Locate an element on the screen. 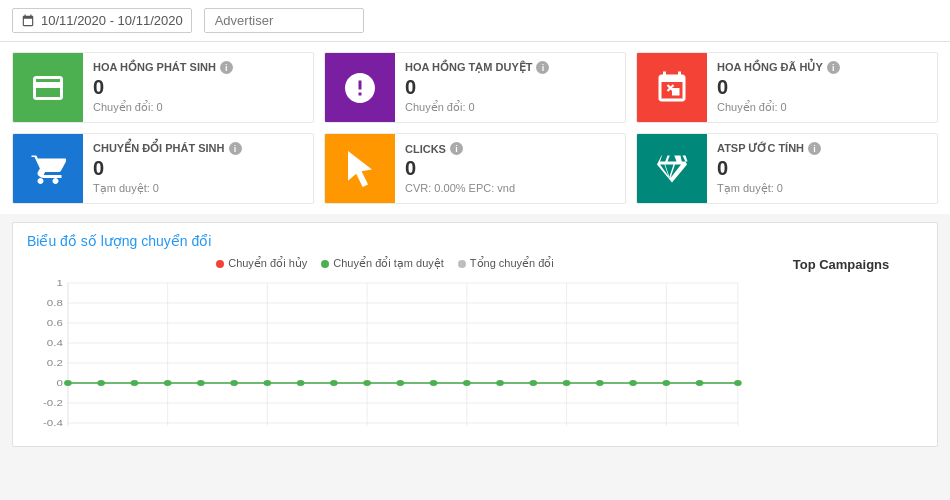 This screenshot has width=950, height=500. hoa-hong-phat-sinh-info: i is located at coordinates (226, 68).